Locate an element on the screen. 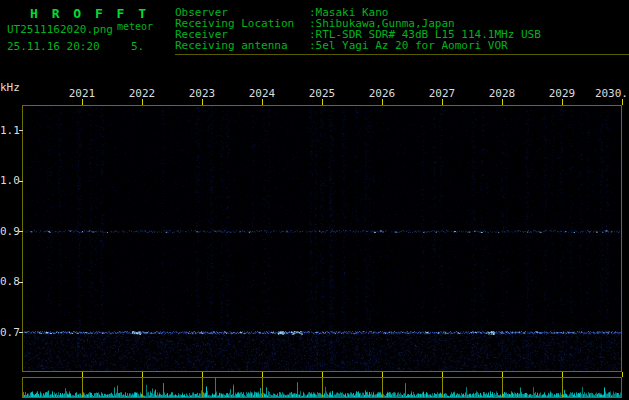  header-info-row: Receiving antenna :5el Yagi Az 20 for Ao… is located at coordinates (314, 45).